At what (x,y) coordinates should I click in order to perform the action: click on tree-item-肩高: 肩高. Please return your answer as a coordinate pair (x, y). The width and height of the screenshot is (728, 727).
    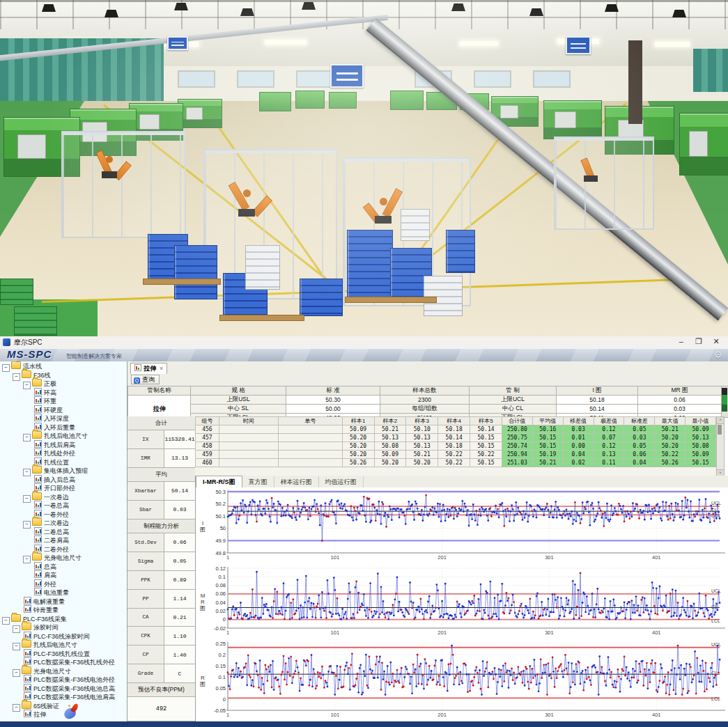
    Looking at the image, I should click on (63, 575).